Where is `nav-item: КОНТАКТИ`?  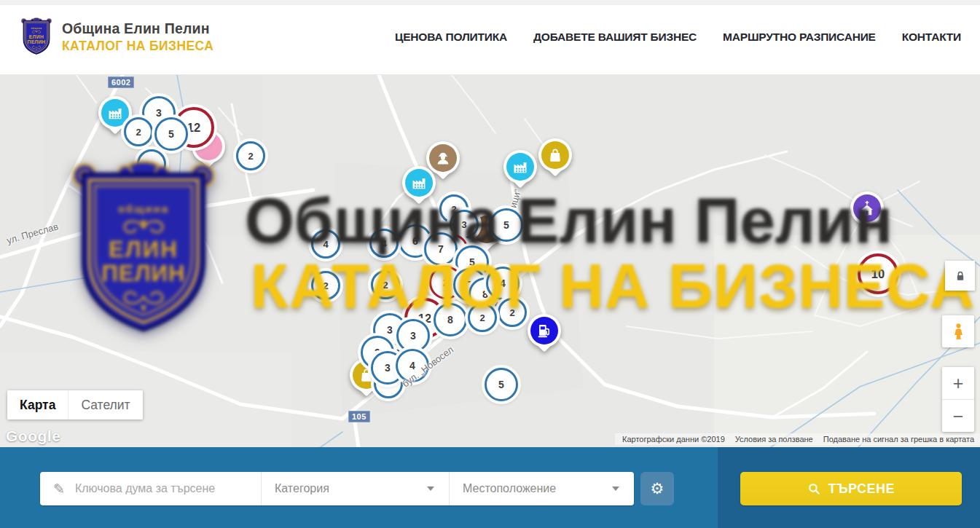 nav-item: КОНТАКТИ is located at coordinates (931, 37).